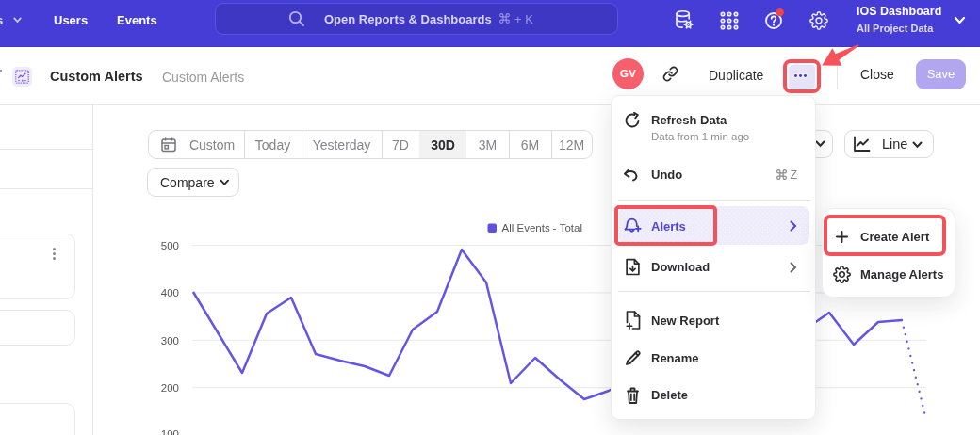 The image size is (980, 435). Describe the element at coordinates (170, 388) in the screenshot. I see `svg-text: 200` at that location.